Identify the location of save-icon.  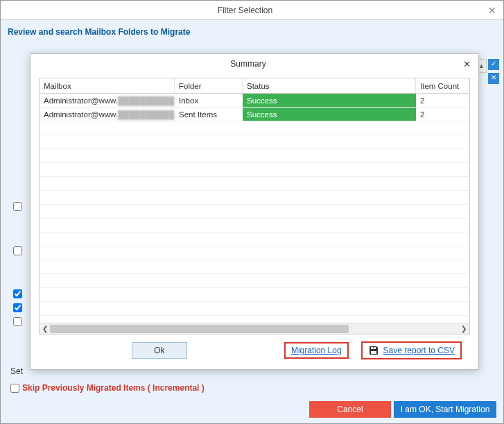
(374, 350).